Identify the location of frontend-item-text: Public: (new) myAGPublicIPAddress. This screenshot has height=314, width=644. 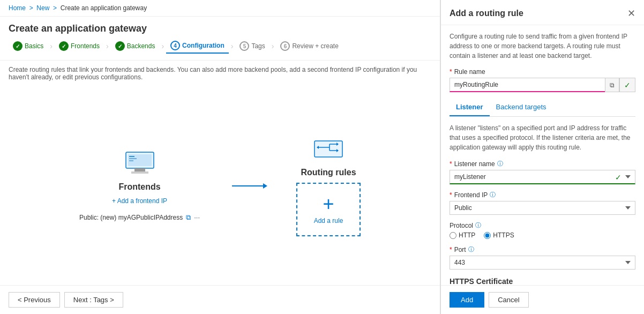
(131, 218).